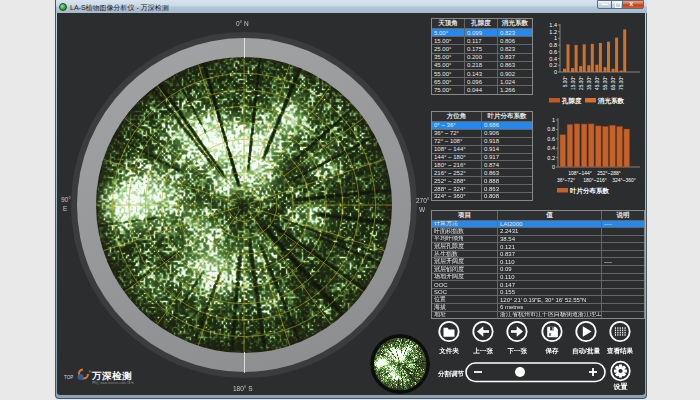  What do you see at coordinates (620, 351) in the screenshot?
I see `svg-text: 查看结果` at bounding box center [620, 351].